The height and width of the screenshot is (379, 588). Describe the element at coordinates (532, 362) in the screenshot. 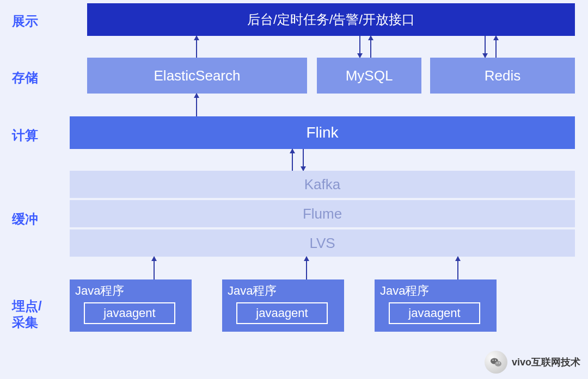

I see `watermark: vivo互联网技术` at that location.